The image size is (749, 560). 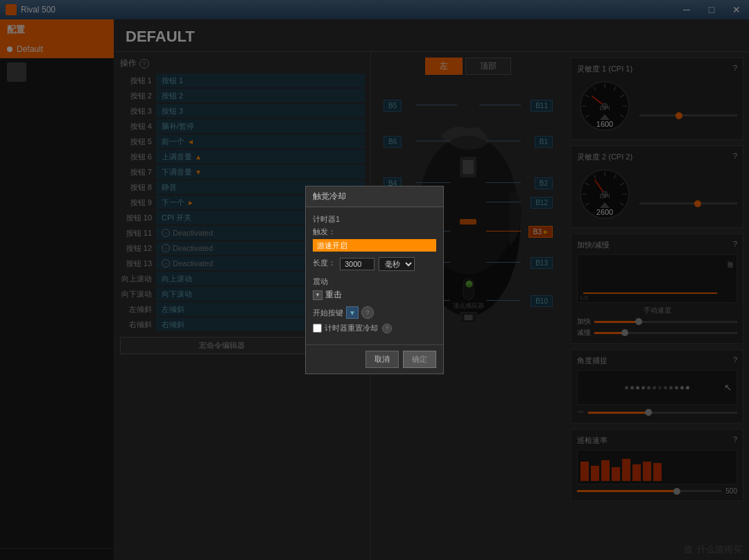 I want to click on modal-length-unit: 毫秒, so click(x=397, y=264).